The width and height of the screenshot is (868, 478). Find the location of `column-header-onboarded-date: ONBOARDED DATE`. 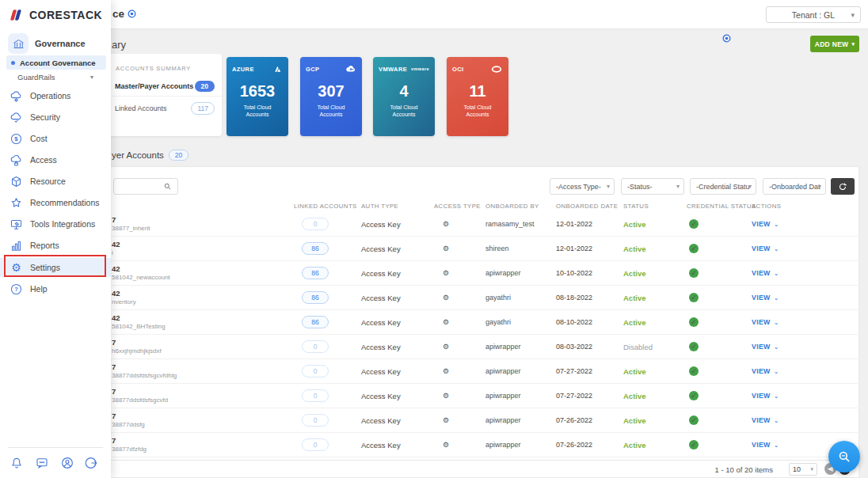

column-header-onboarded-date: ONBOARDED DATE is located at coordinates (587, 206).